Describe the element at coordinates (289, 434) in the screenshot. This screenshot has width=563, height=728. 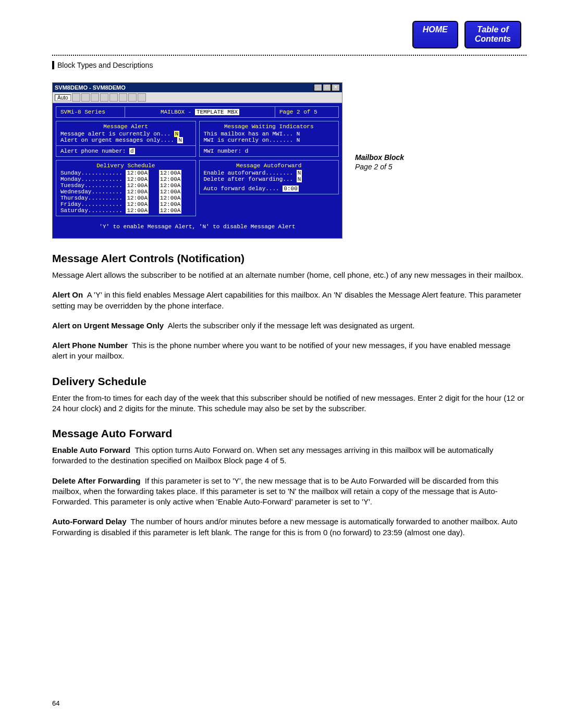
I see `heading-message-auto-forward: Message Auto Forward` at that location.